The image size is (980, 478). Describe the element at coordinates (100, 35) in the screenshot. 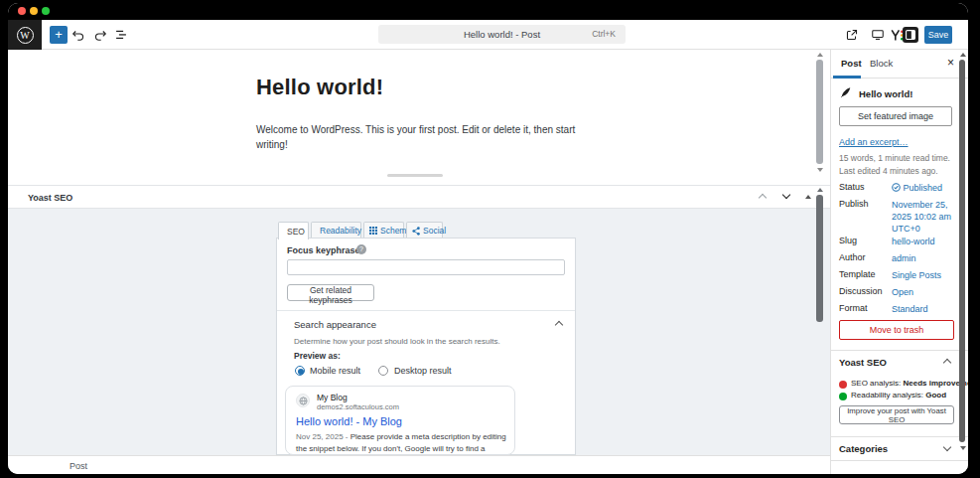

I see `redo-icon` at that location.